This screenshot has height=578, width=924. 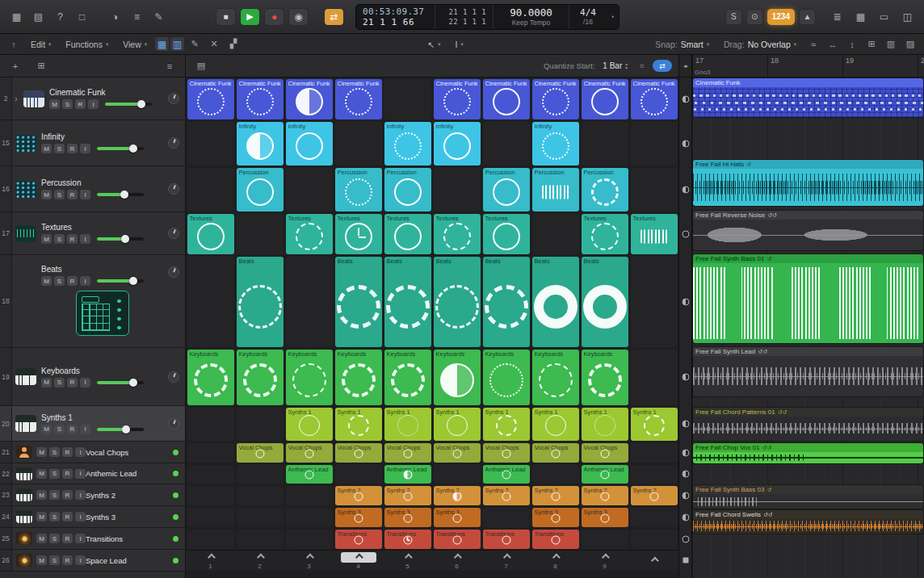 I want to click on horizontal-zoom-icon: ↔, so click(x=833, y=44).